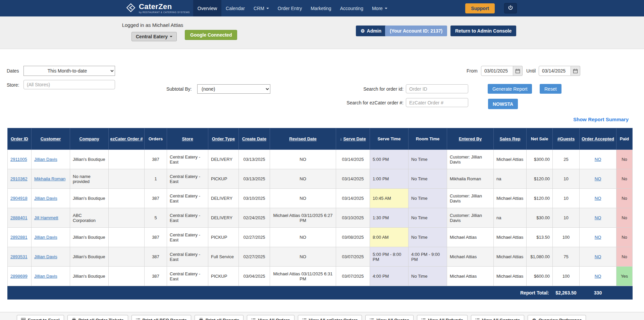 This screenshot has height=320, width=644. What do you see at coordinates (69, 85) in the screenshot?
I see `store-input` at bounding box center [69, 85].